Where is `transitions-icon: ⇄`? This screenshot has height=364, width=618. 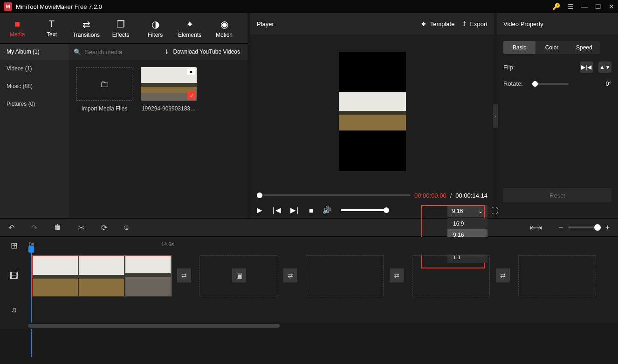 transitions-icon: ⇄ is located at coordinates (87, 24).